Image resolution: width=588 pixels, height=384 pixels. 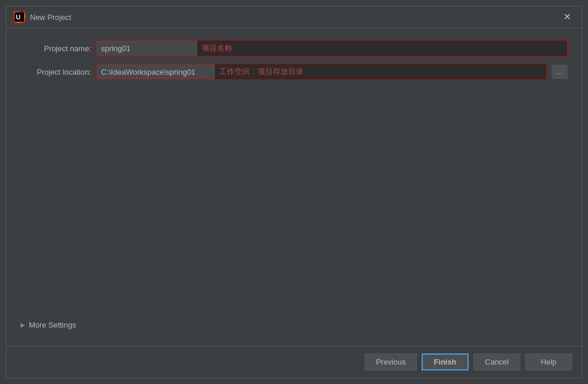 What do you see at coordinates (445, 362) in the screenshot?
I see `finish-button: Finish` at bounding box center [445, 362].